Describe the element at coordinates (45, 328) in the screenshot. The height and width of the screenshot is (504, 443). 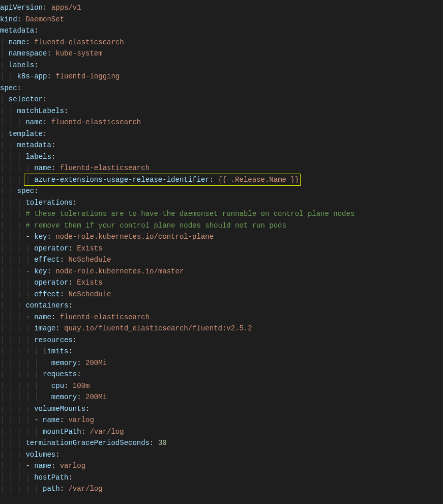
I see `yaml-key: image` at that location.